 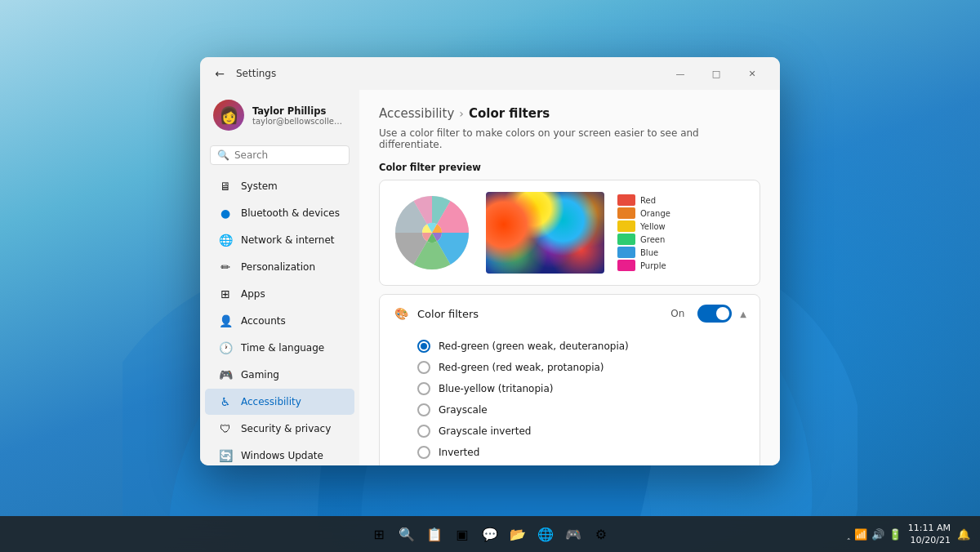 I want to click on nav-item-time: 🕐 Time & language, so click(x=279, y=348).